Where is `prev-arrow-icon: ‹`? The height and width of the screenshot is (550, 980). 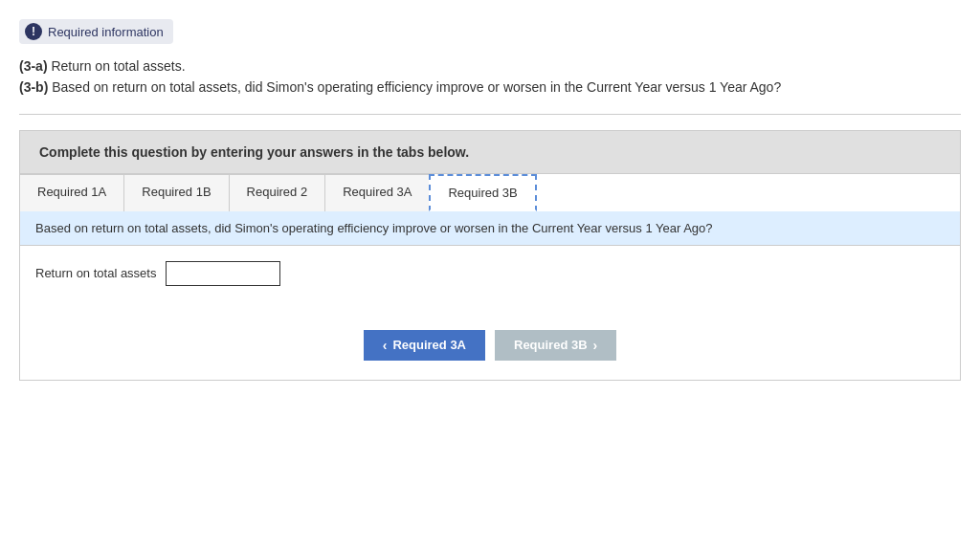 prev-arrow-icon: ‹ is located at coordinates (385, 345).